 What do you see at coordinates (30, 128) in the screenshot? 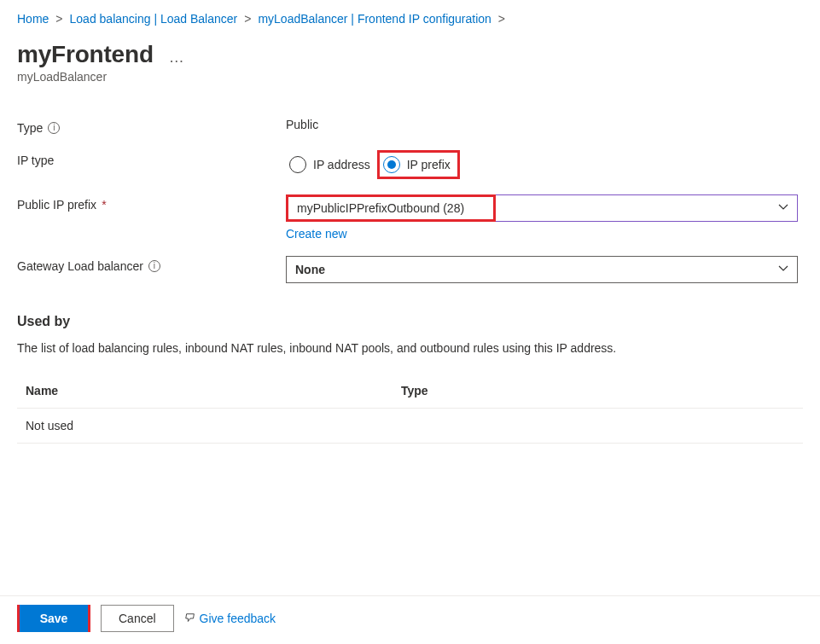
I see `type-label: Type` at bounding box center [30, 128].